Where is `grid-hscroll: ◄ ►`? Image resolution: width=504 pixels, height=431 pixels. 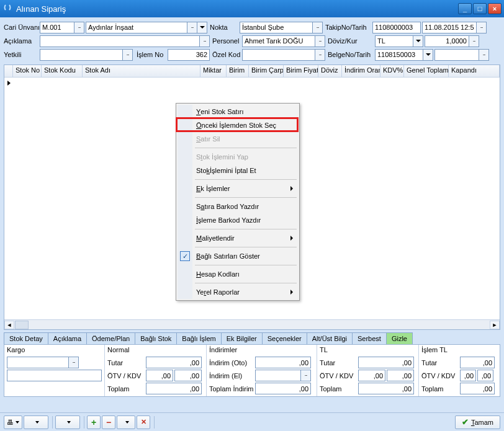
grid-hscroll: ◄ ► is located at coordinates (252, 324).